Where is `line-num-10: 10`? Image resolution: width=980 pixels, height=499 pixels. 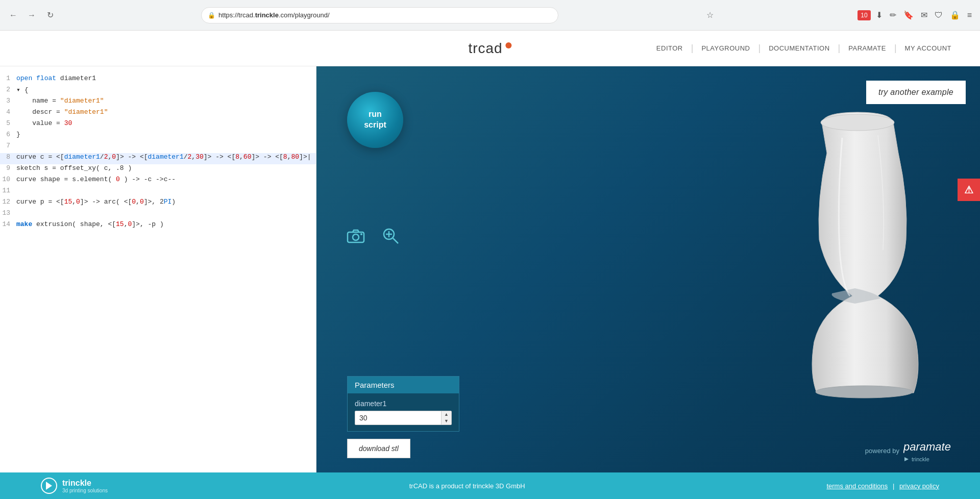
line-num-10: 10 is located at coordinates (8, 180).